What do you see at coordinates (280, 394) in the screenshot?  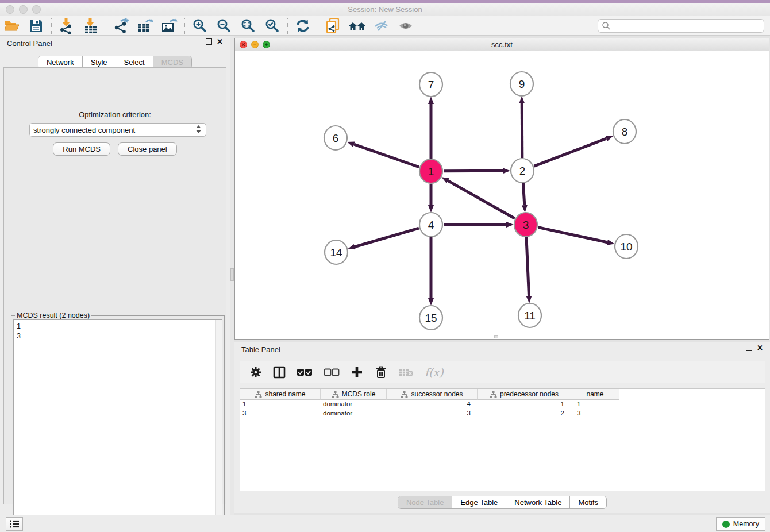 I see `column-header-shared-name: shared name` at bounding box center [280, 394].